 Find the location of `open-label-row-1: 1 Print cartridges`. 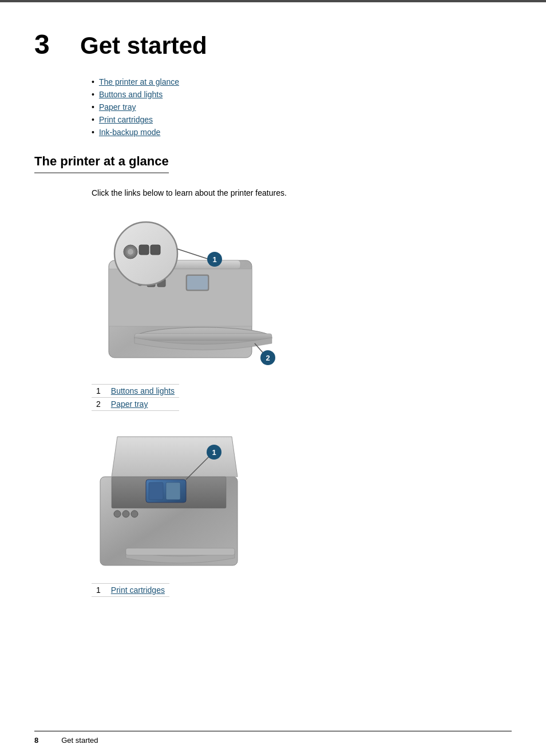

open-label-row-1: 1 Print cartridges is located at coordinates (130, 591).